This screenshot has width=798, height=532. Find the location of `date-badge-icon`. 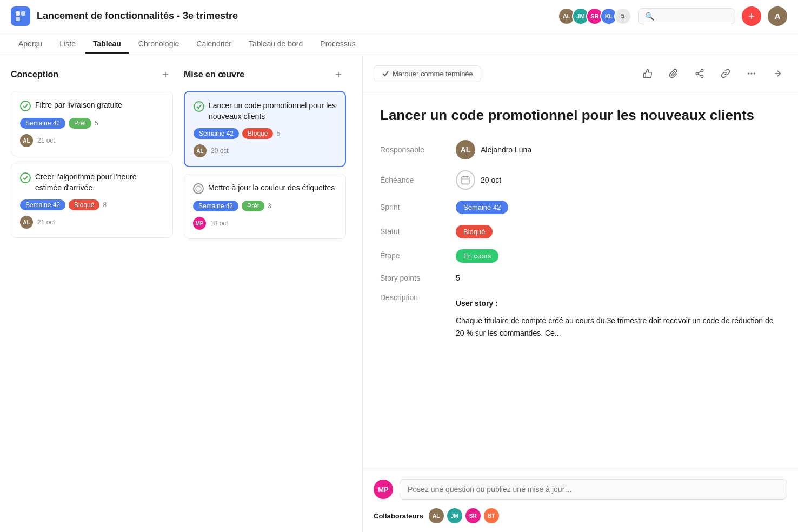

date-badge-icon is located at coordinates (466, 180).